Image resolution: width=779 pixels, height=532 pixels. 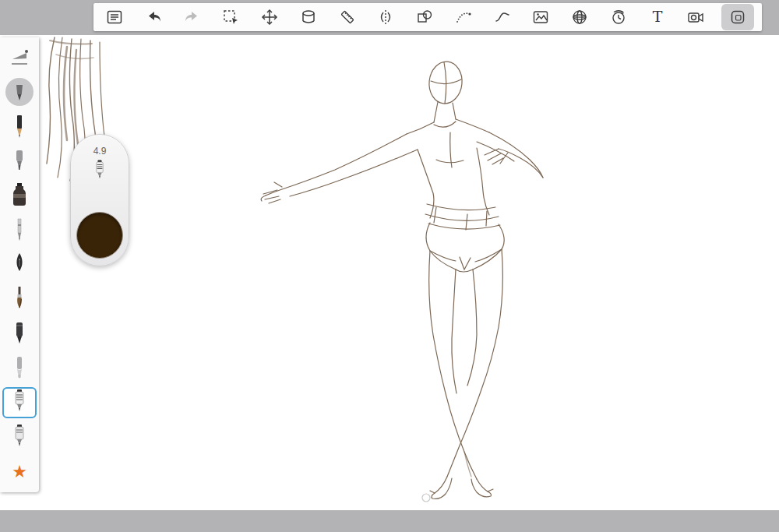 What do you see at coordinates (657, 16) in the screenshot?
I see `text-tool-glyph: T` at bounding box center [657, 16].